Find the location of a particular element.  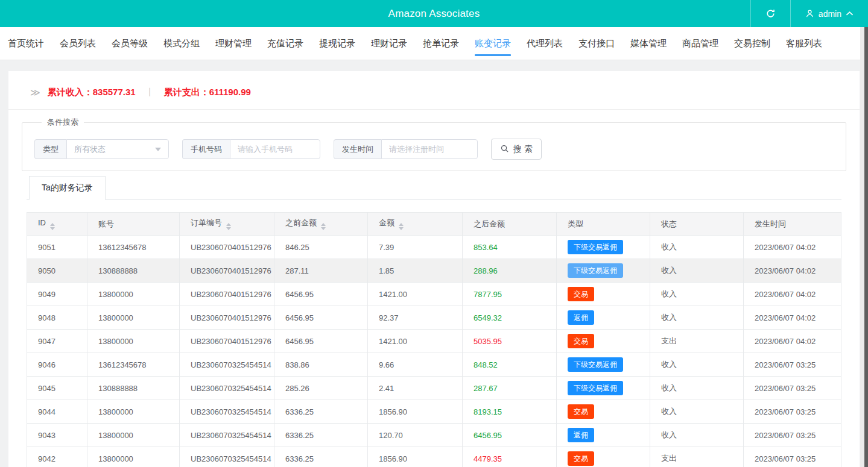

search-panel: 条件搜索 类型 所有状态 手机号码 发生时间 is located at coordinates (434, 144).